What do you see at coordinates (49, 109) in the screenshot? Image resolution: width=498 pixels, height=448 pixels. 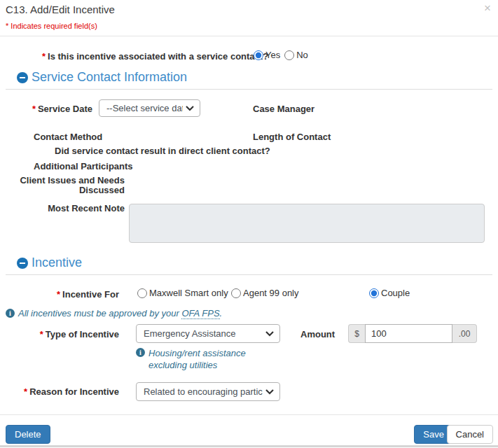 I see `service-date-label: *Service Date` at bounding box center [49, 109].